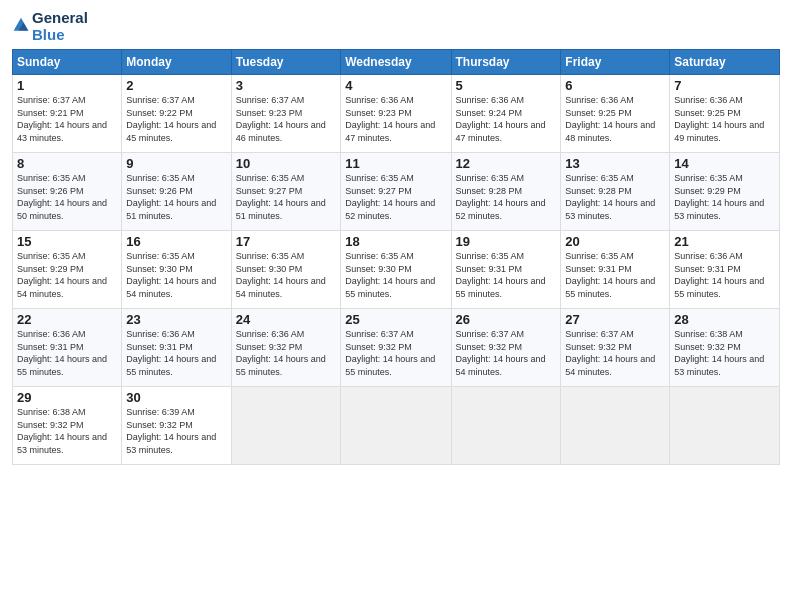 Image resolution: width=792 pixels, height=612 pixels. Describe the element at coordinates (286, 348) in the screenshot. I see `day-cell: 24 Sunrise: 6:36 AMSunset: 9:32 PMDaylig…` at that location.